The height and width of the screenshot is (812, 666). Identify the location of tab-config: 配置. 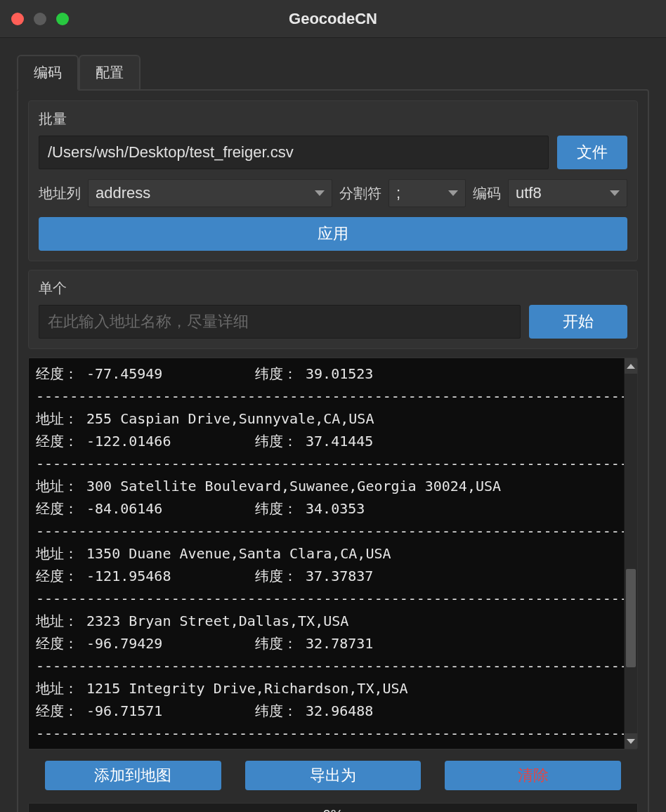
(110, 73).